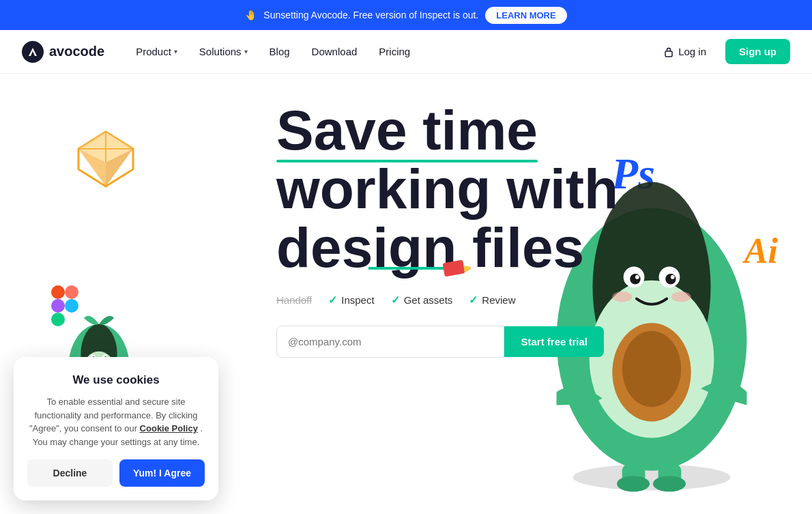 The width and height of the screenshot is (812, 514). Describe the element at coordinates (280, 52) in the screenshot. I see `nav-blog: Blog` at that location.